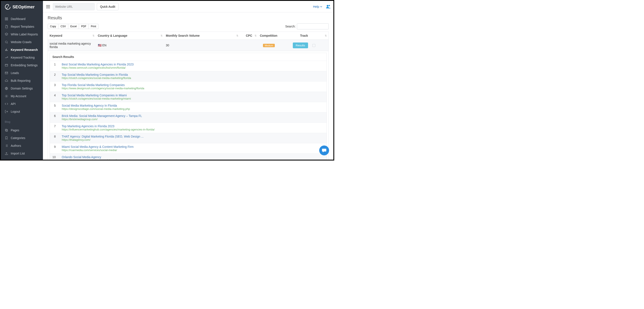 Image resolution: width=644 pixels, height=309 pixels. I want to click on cell-competition: Medium, so click(269, 46).